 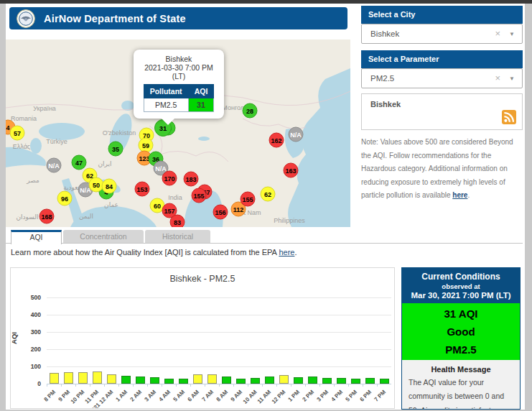 I want to click on map-marker: 163, so click(x=291, y=171).